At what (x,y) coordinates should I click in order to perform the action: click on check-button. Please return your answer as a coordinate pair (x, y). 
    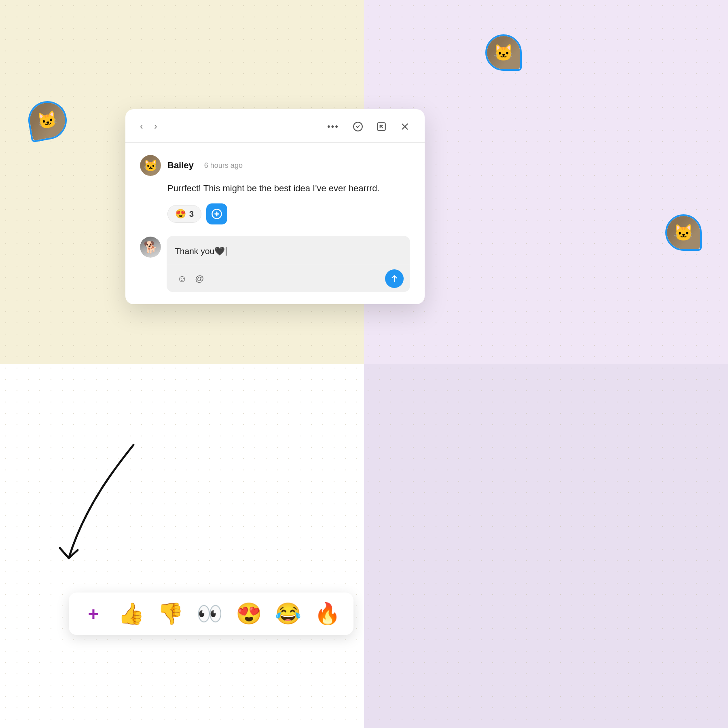
    Looking at the image, I should click on (358, 127).